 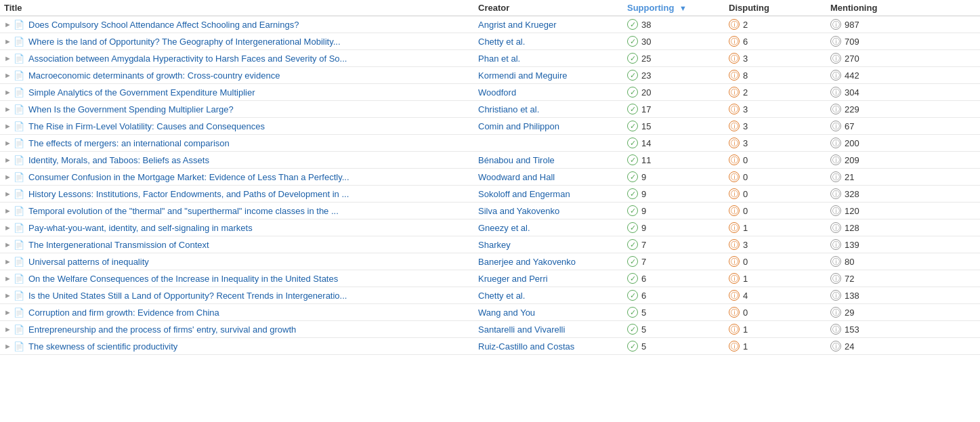 What do you see at coordinates (497, 92) in the screenshot?
I see `creator-link: Woodford` at bounding box center [497, 92].